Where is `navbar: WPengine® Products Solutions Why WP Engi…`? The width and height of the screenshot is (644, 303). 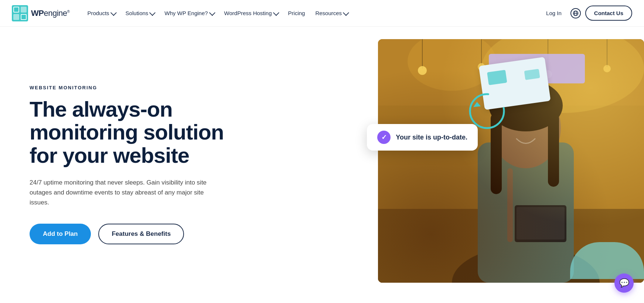
navbar: WPengine® Products Solutions Why WP Engi… is located at coordinates (322, 13).